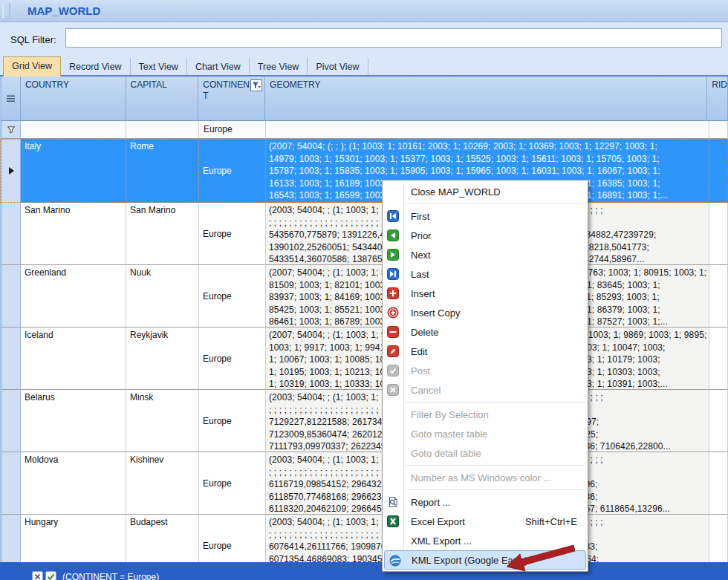 Image resolution: width=728 pixels, height=580 pixels. I want to click on menu-item-report: Report ..., so click(485, 502).